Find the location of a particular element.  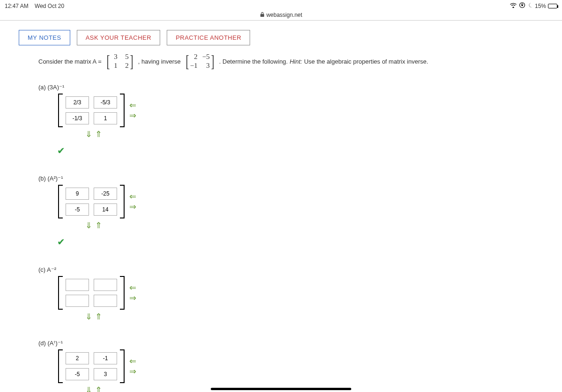

part-c-label: (c) A⁻² is located at coordinates (291, 269).